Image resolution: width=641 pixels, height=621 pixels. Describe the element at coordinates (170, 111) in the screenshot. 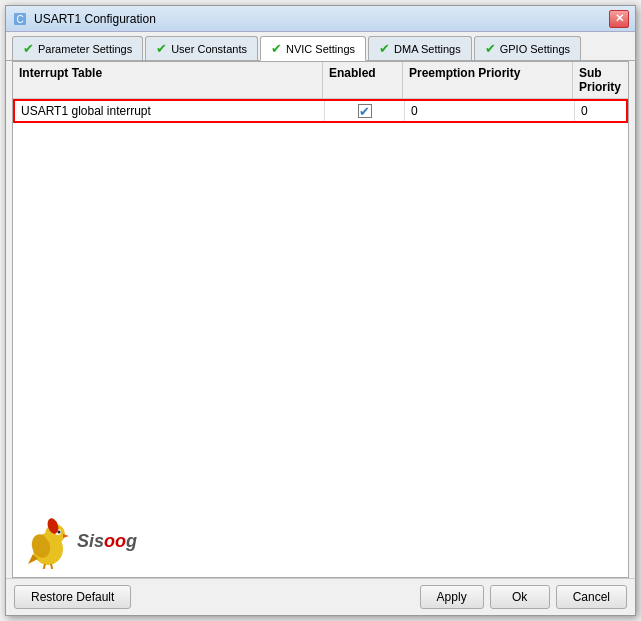

I see `cell-interrupt-name: USART1 global interrupt` at that location.